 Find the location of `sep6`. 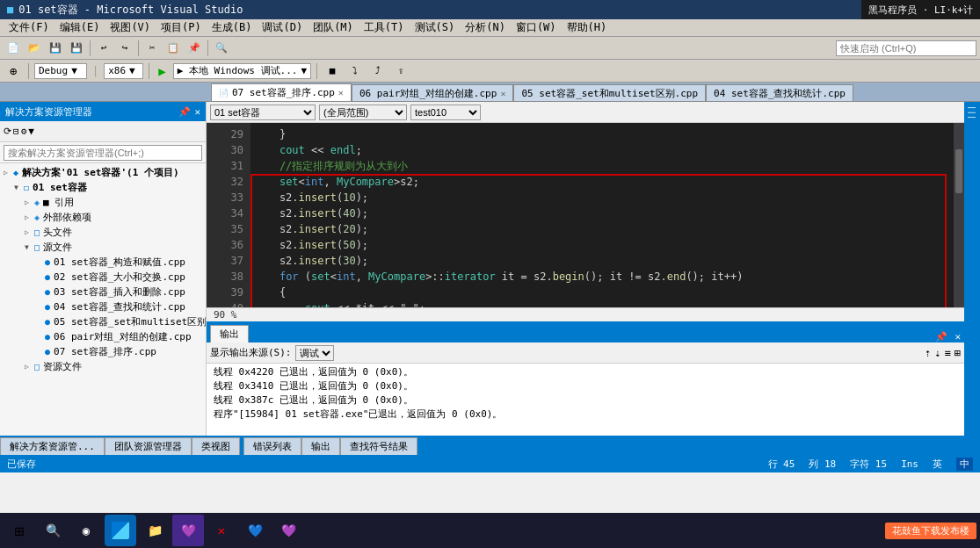

sep6 is located at coordinates (316, 71).